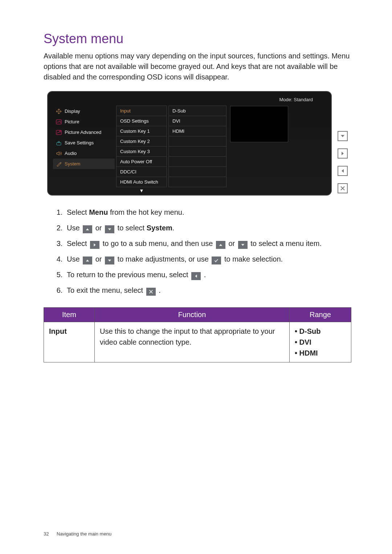 The height and width of the screenshot is (554, 392). What do you see at coordinates (59, 111) in the screenshot?
I see `display-icon` at bounding box center [59, 111].